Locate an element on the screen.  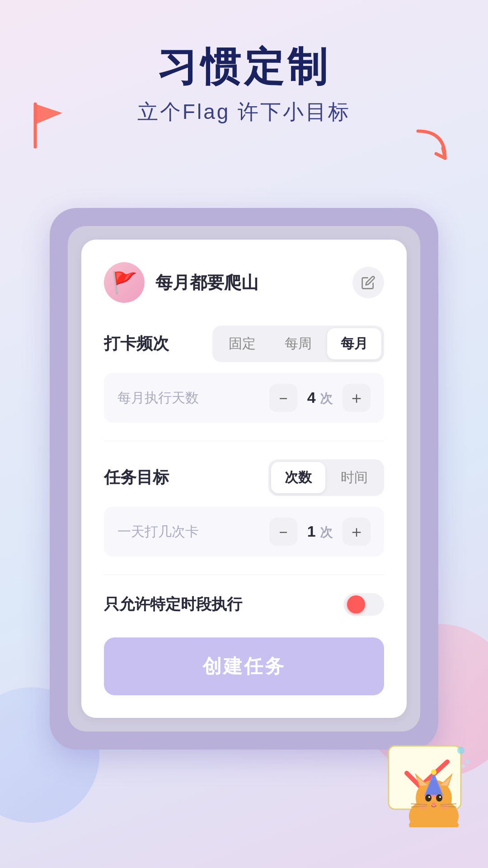
task-goal-label: 任务目标 is located at coordinates (136, 477).